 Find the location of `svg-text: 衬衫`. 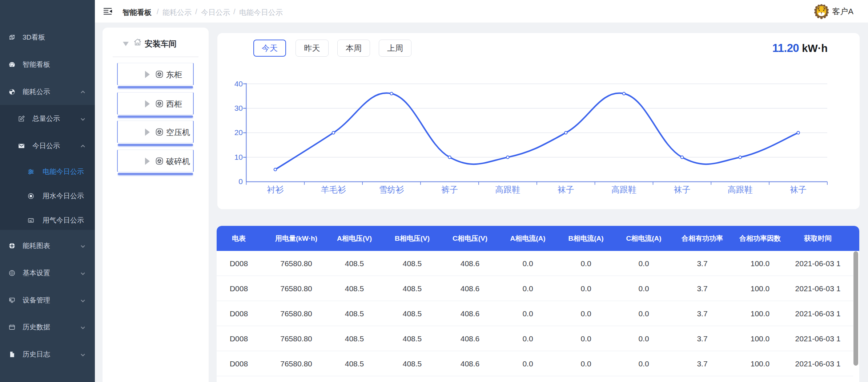

svg-text: 衬衫 is located at coordinates (275, 190).